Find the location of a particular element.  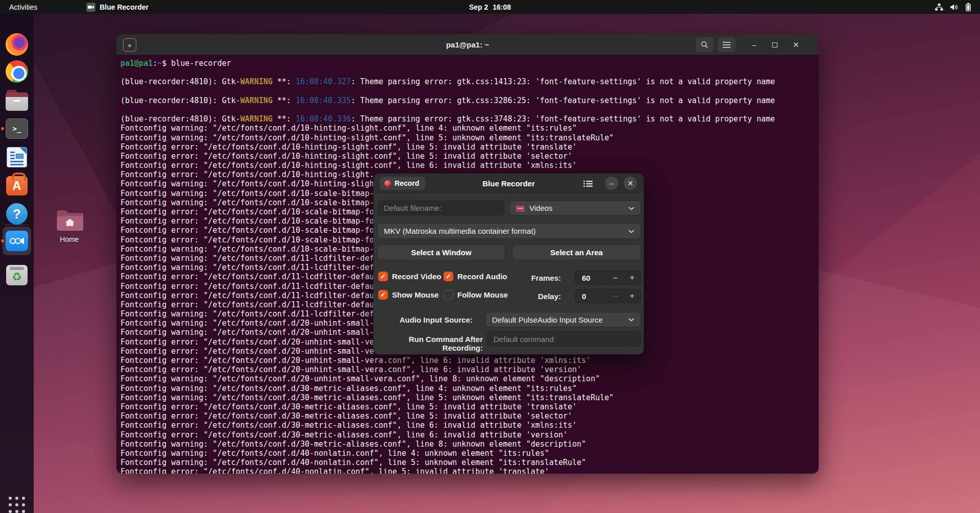

delay-label: Delay: is located at coordinates (529, 296).